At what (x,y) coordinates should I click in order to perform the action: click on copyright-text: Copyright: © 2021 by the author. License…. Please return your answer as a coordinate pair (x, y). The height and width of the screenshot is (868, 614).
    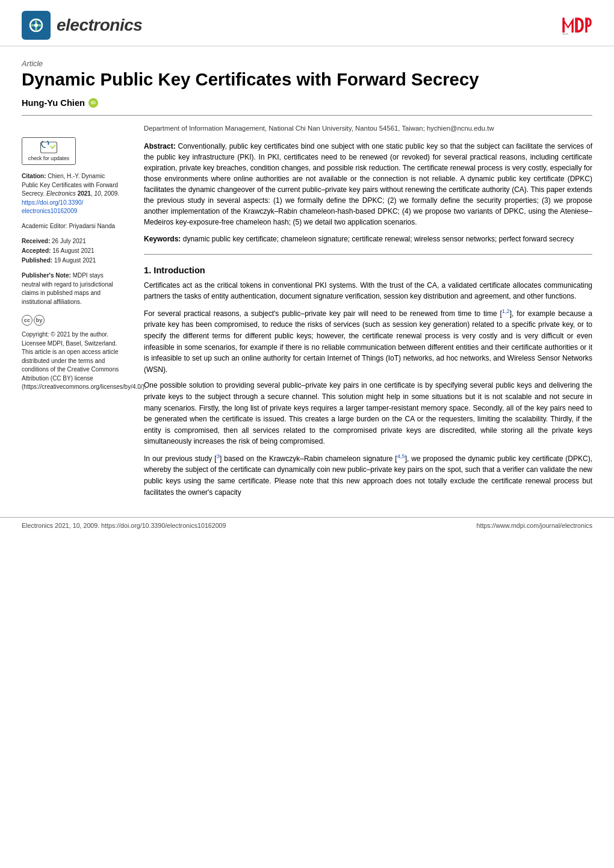
    Looking at the image, I should click on (84, 361).